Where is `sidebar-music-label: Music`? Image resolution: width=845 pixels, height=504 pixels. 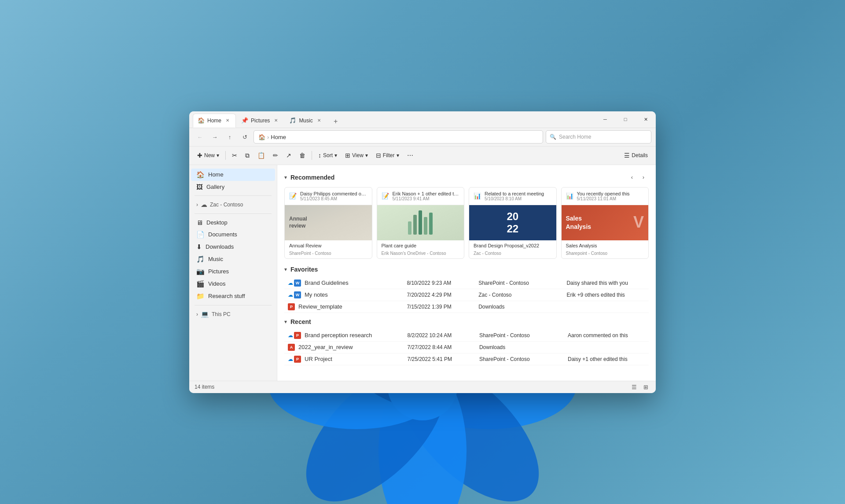 sidebar-music-label: Music is located at coordinates (216, 259).